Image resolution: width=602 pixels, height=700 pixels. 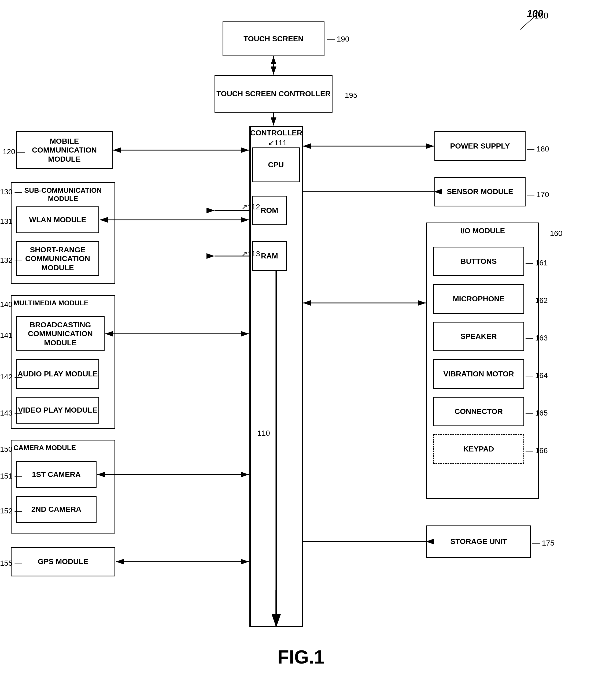 I want to click on short-range-box: SHORT-RANGE COMMUNICATION MODULE, so click(x=58, y=259).